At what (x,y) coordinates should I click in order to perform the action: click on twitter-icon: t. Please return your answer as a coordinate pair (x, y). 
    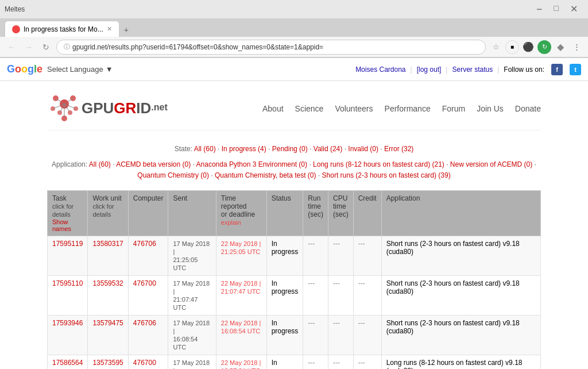
    Looking at the image, I should click on (575, 70).